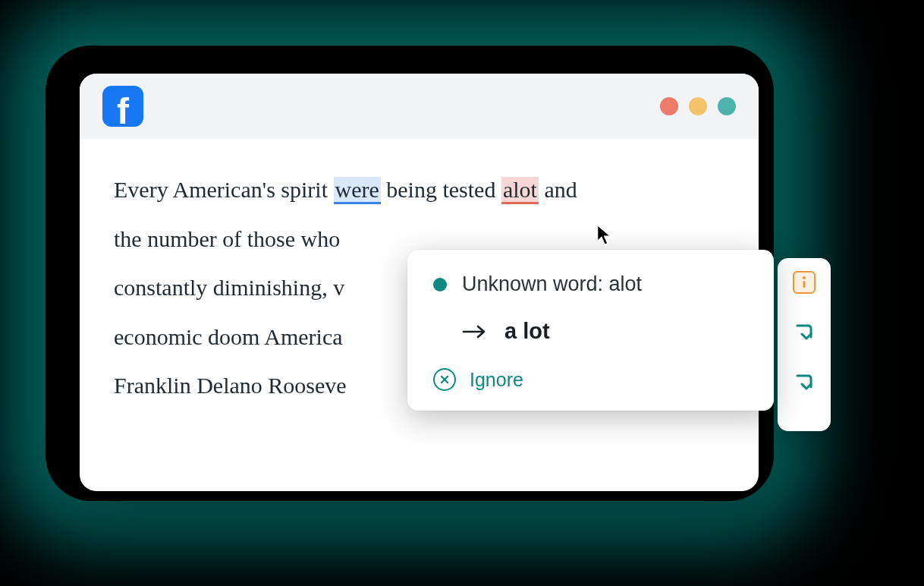 Image resolution: width=924 pixels, height=586 pixels. I want to click on window-controls, so click(698, 106).